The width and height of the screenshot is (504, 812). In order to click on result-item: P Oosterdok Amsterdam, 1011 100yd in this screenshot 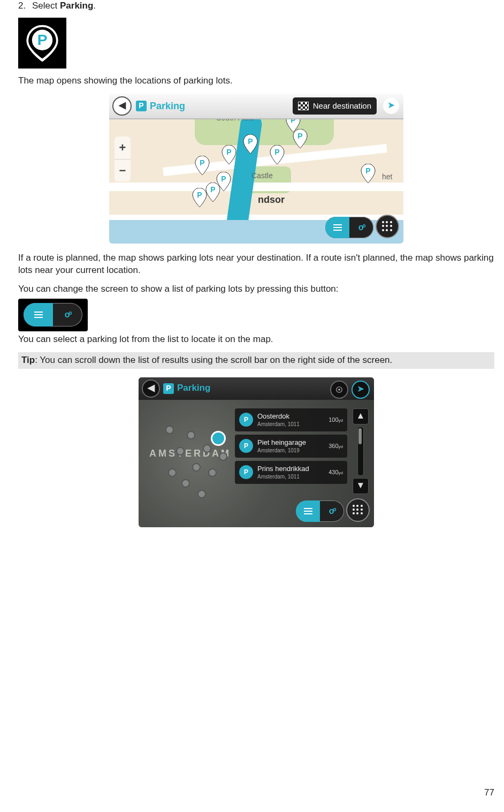, I will do `click(291, 420)`.